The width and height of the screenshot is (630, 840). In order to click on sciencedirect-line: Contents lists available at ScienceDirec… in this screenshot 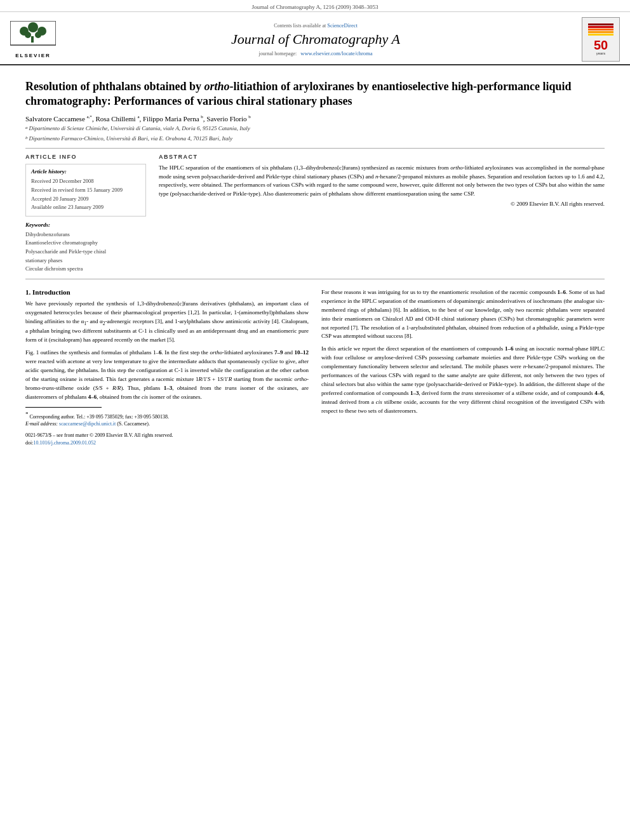, I will do `click(316, 25)`.